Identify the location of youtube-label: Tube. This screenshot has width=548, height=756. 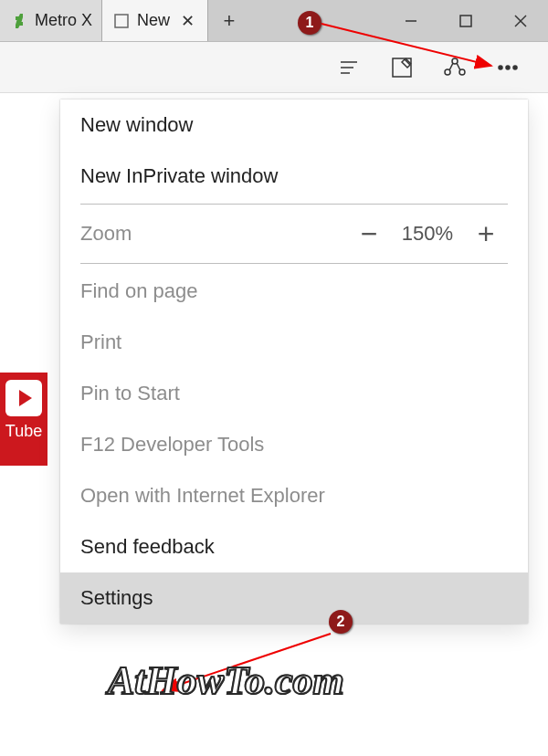
(24, 431).